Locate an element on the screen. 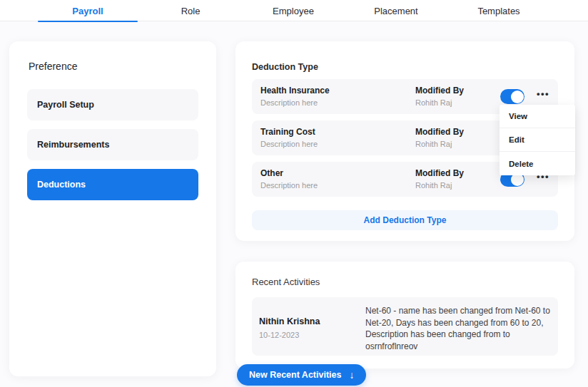 The width and height of the screenshot is (588, 387). tab-templates-label: Templates is located at coordinates (498, 11).